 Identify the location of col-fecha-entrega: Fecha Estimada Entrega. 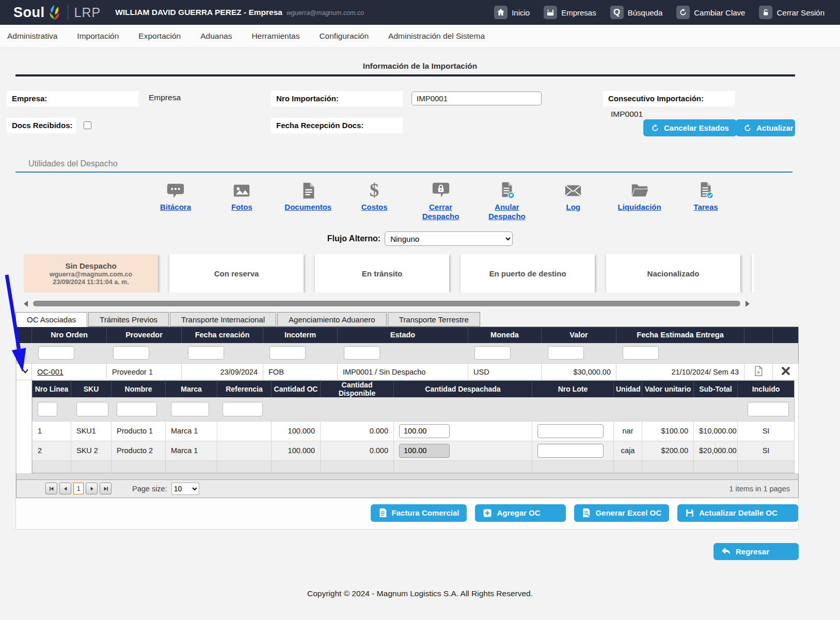
(680, 335).